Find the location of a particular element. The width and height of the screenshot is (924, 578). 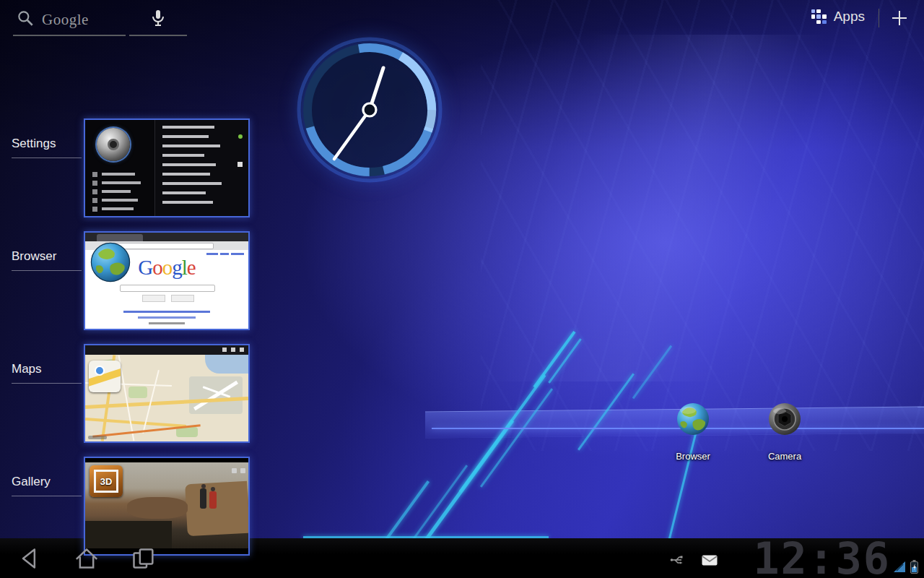

map-watermark is located at coordinates (97, 438).